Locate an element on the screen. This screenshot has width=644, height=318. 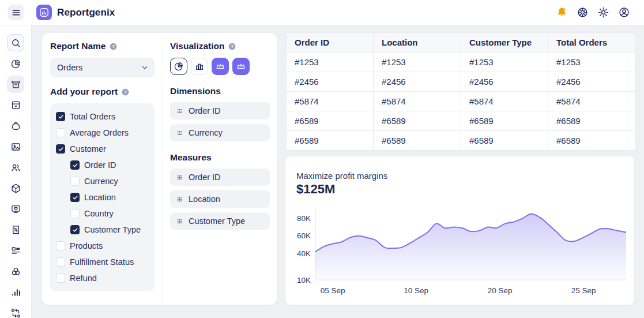
checkbox-label: Refund is located at coordinates (83, 278).